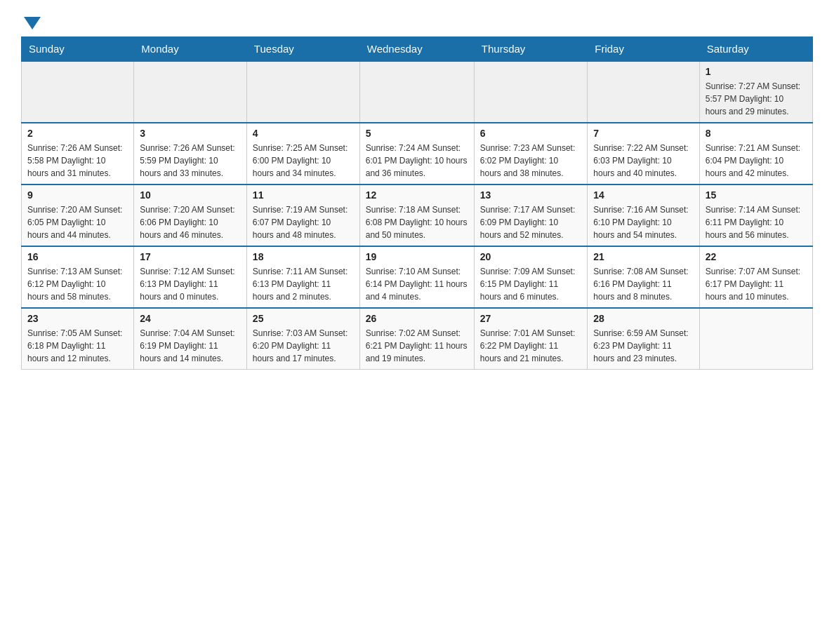  Describe the element at coordinates (303, 222) in the screenshot. I see `day-info: Sunrise: 7:19 AM Sunset: 6:07 PM Dayligh…` at that location.